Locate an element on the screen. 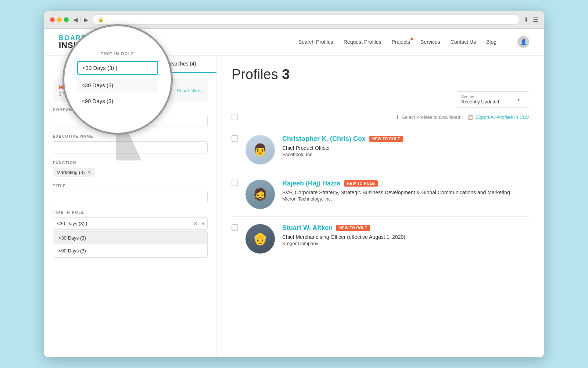  zoom-value: <30 Days (3) | is located at coordinates (118, 68).